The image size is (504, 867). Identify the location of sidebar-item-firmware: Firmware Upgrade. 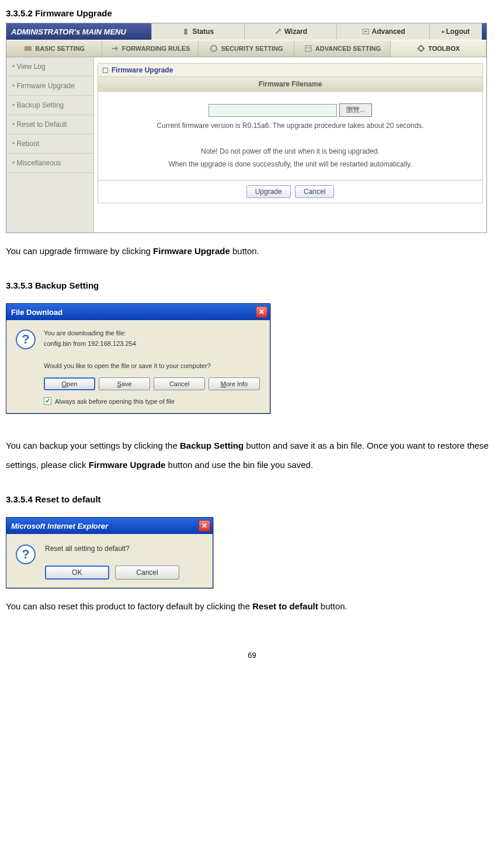
(50, 86).